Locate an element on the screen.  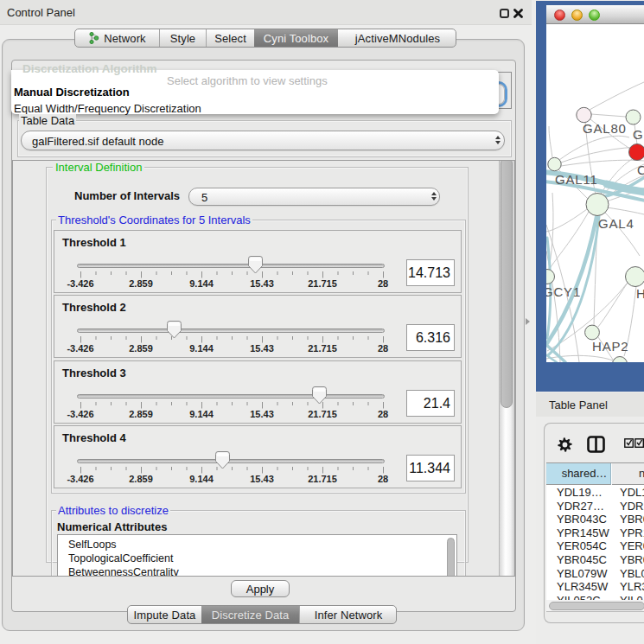
svg-text: GCY1 is located at coordinates (564, 292).